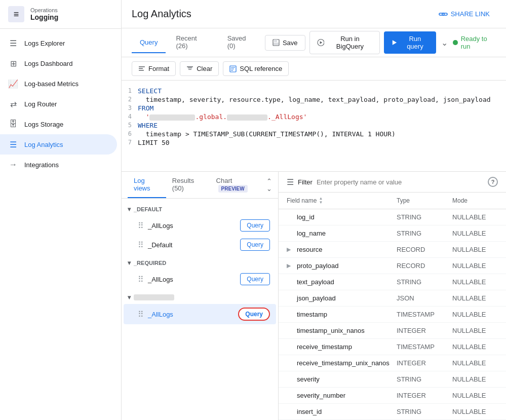 The height and width of the screenshot is (420, 506). I want to click on run-icon, so click(394, 43).